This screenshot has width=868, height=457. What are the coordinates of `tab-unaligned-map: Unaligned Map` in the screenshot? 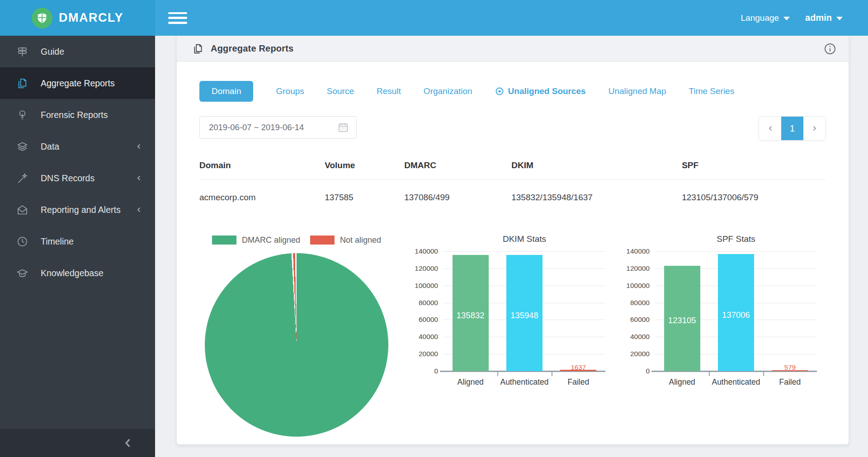 It's located at (637, 91).